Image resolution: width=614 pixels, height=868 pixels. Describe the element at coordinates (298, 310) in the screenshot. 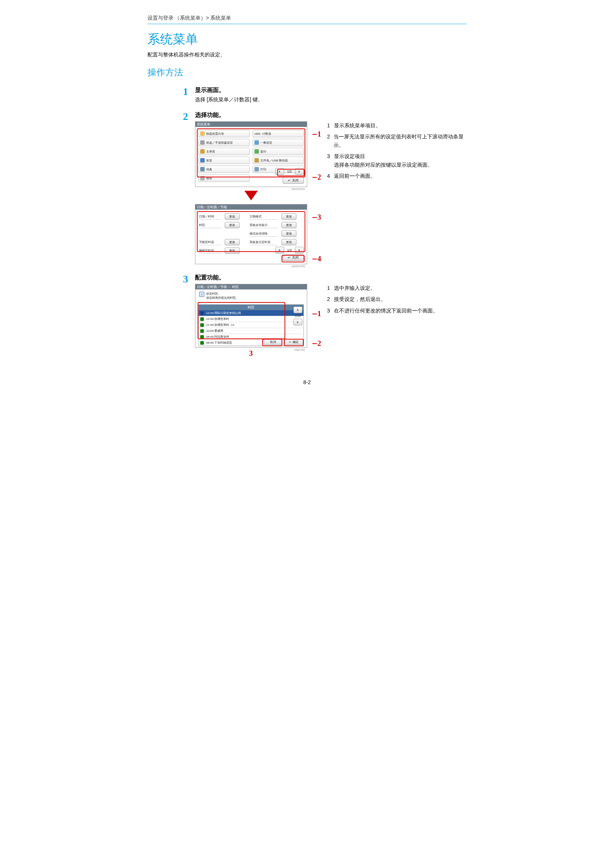

I see `page-up-button: ∧` at that location.